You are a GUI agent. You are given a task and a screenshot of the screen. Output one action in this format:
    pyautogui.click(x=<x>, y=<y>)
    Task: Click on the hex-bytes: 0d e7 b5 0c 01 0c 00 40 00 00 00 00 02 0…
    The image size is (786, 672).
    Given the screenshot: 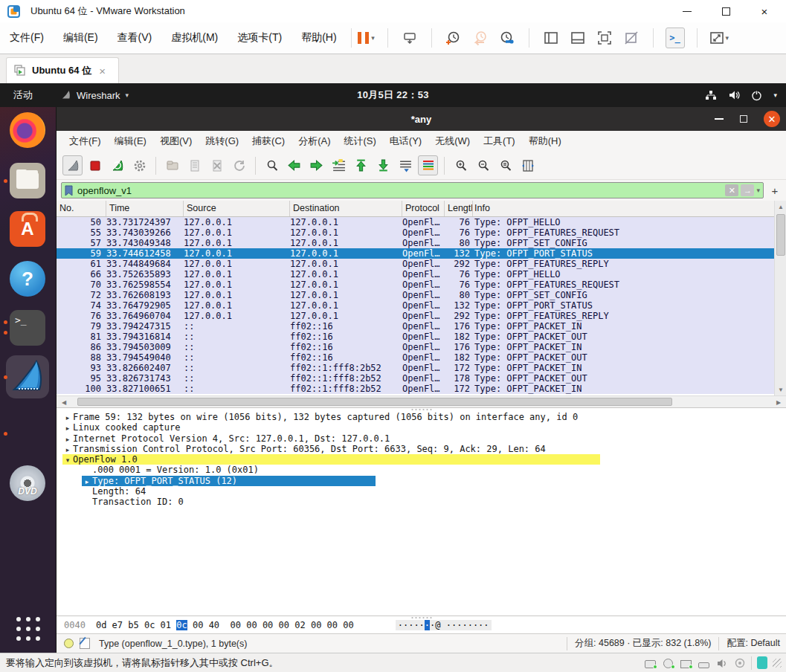 What is the action you would take?
    pyautogui.click(x=225, y=625)
    